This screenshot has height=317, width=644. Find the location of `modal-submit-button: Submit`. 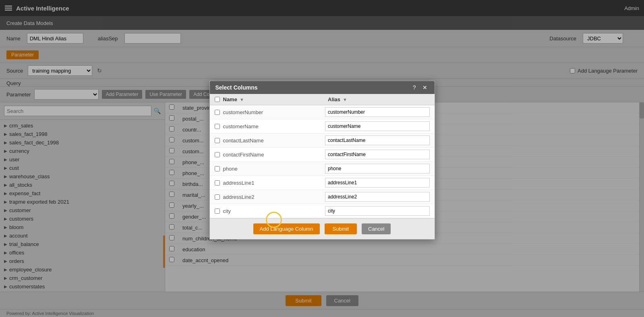

modal-submit-button: Submit is located at coordinates (341, 229).